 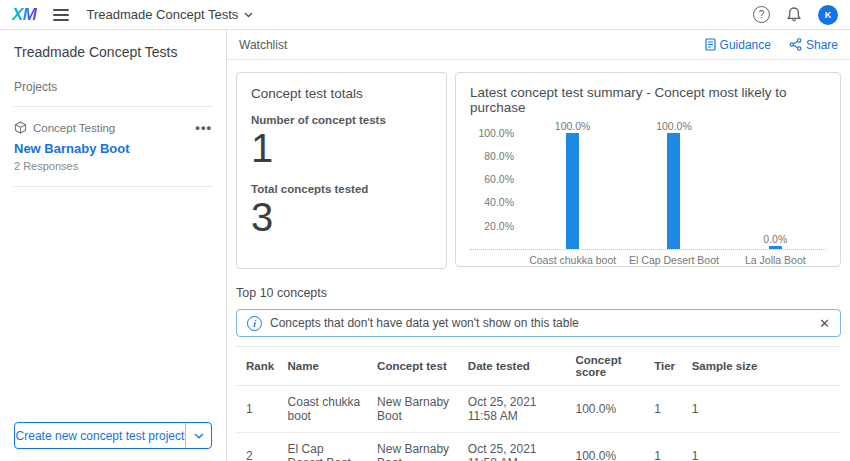 I want to click on top-bar: XM Treadmade Concept Tests ? K, so click(x=425, y=15).